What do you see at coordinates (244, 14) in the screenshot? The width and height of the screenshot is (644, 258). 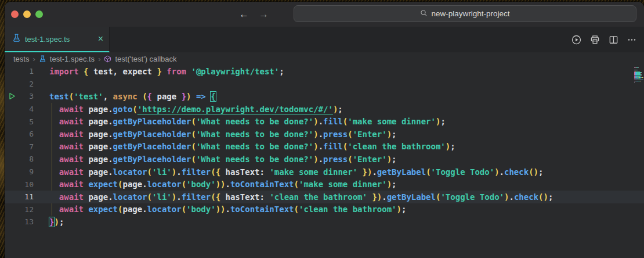 I see `navigate-back-button: ←` at bounding box center [244, 14].